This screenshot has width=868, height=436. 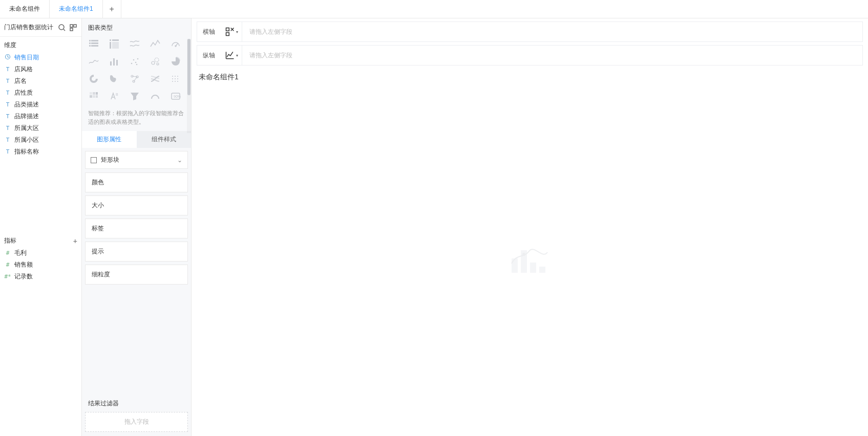 I want to click on y-axis-shelf: 纵轴 ▾ 请拖入左侧字段, so click(x=530, y=55).